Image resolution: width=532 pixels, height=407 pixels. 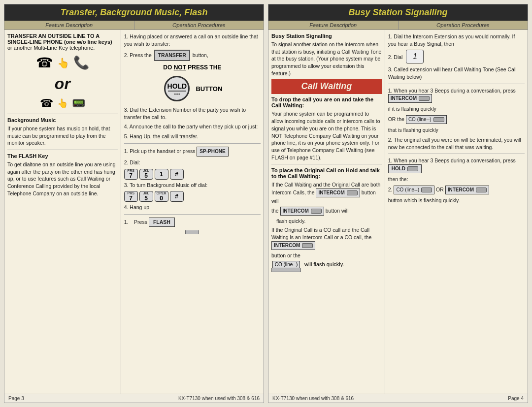 What do you see at coordinates (456, 84) in the screenshot?
I see `separator-r-op1` at bounding box center [456, 84].